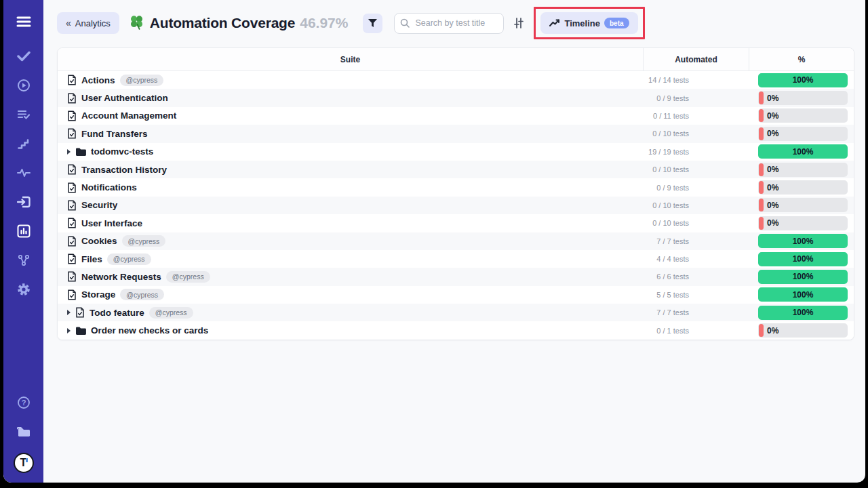 This screenshot has width=868, height=488. I want to click on suite-cell: todomvc-tests, so click(350, 152).